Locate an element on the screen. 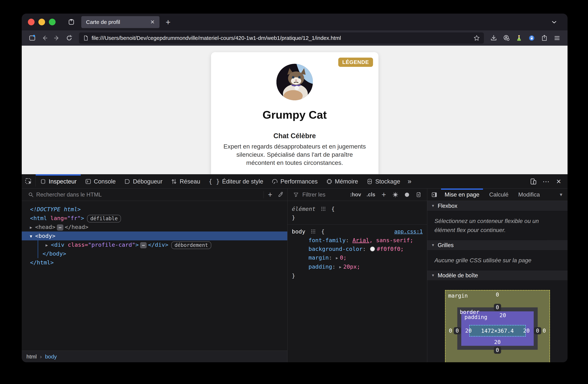 This screenshot has height=384, width=588. tab-debugger: Débogueur is located at coordinates (143, 181).